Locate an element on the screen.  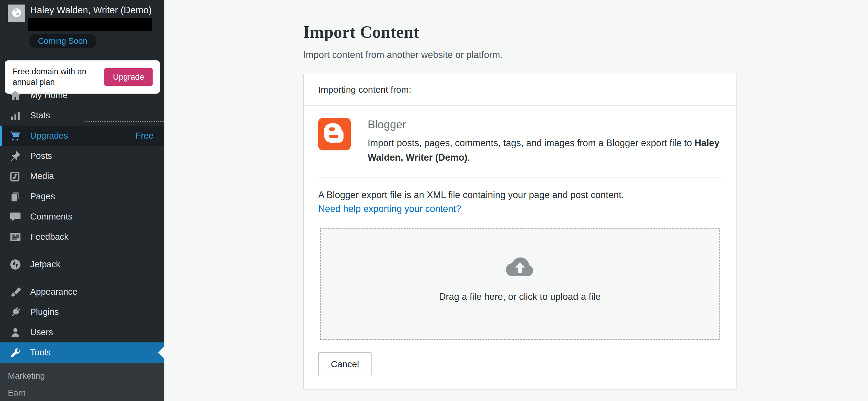
file-dropzone: Drag a file here, or click to upload a f… is located at coordinates (520, 284).